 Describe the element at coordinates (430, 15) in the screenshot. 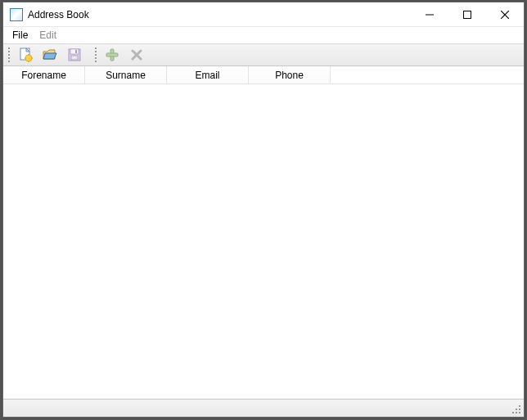

I see `minimize-icon` at that location.